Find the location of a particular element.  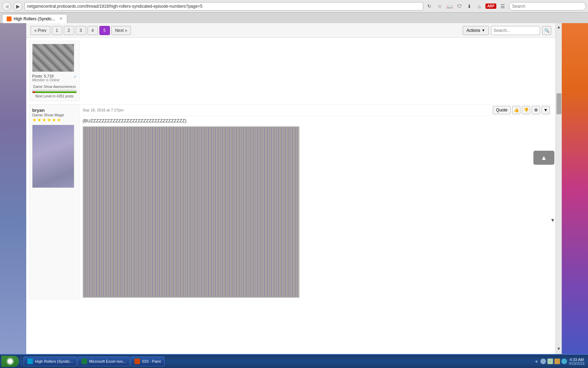

tab-label: High Rollers (Syndic... is located at coordinates (34, 19).